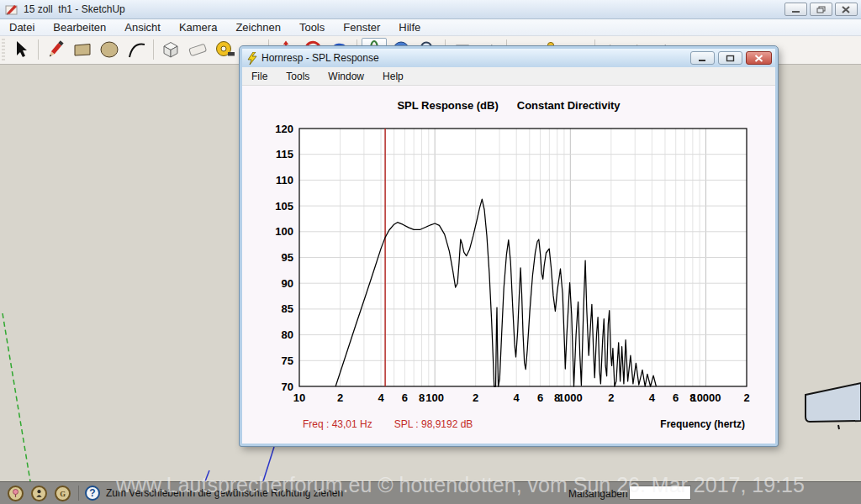 The height and width of the screenshot is (504, 861). Describe the element at coordinates (795, 9) in the screenshot. I see `minimize-button` at that location.